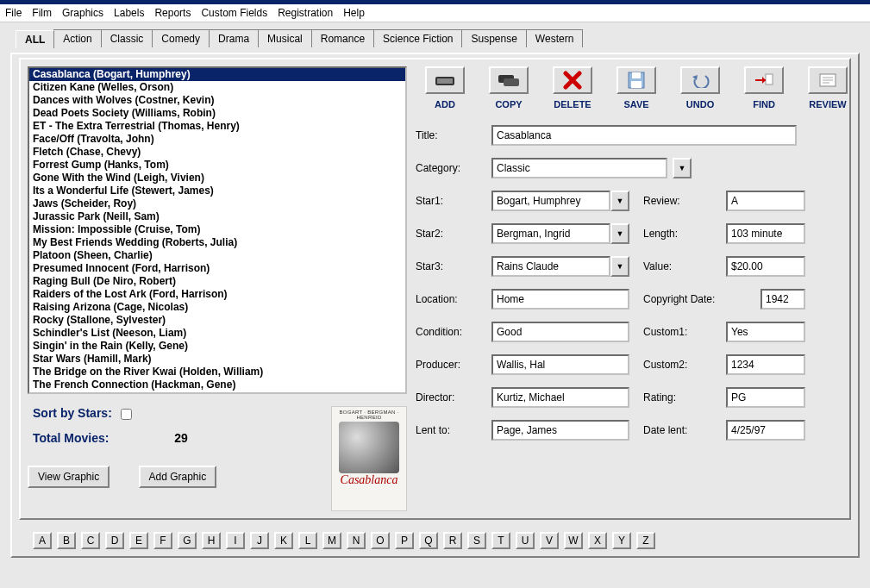 This screenshot has width=870, height=588. Describe the element at coordinates (128, 38) in the screenshot. I see `tab-classic: Classic` at that location.